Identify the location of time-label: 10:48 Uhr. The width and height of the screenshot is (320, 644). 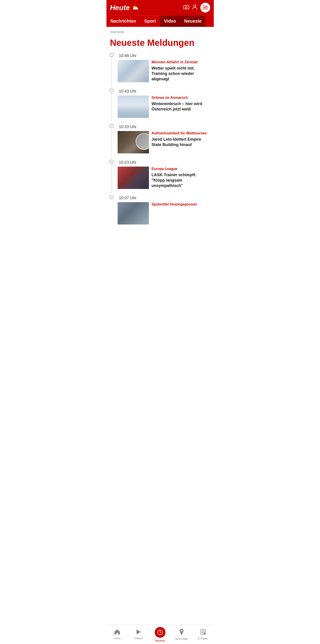
(128, 56).